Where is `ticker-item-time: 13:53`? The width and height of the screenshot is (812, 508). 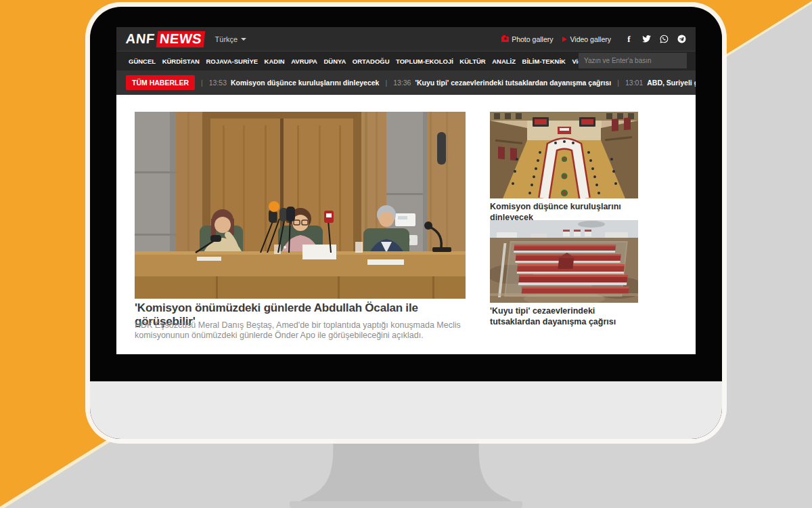 ticker-item-time: 13:53 is located at coordinates (218, 83).